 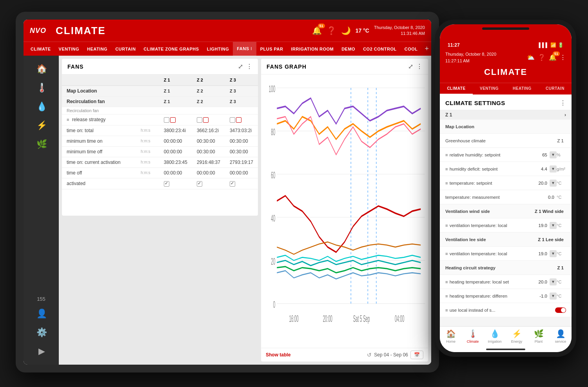 What do you see at coordinates (553, 254) in the screenshot?
I see `vent-temp-lee-btn: ▼` at bounding box center [553, 254].